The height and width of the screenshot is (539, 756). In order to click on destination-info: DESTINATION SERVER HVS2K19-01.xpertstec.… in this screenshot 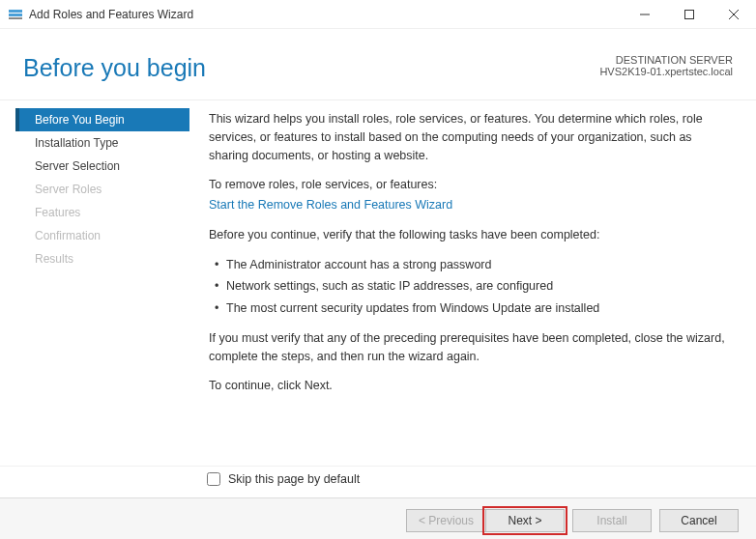, I will do `click(666, 66)`.